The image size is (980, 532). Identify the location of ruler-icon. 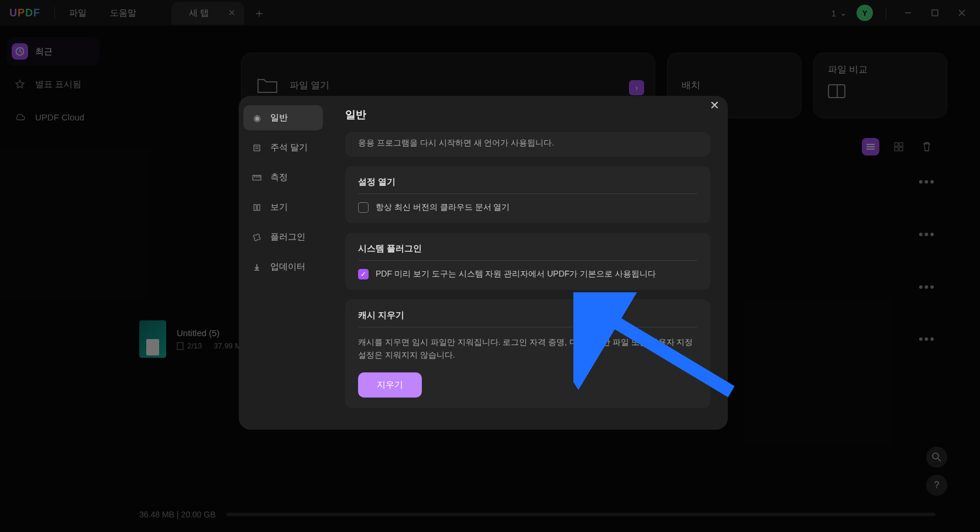
(257, 178).